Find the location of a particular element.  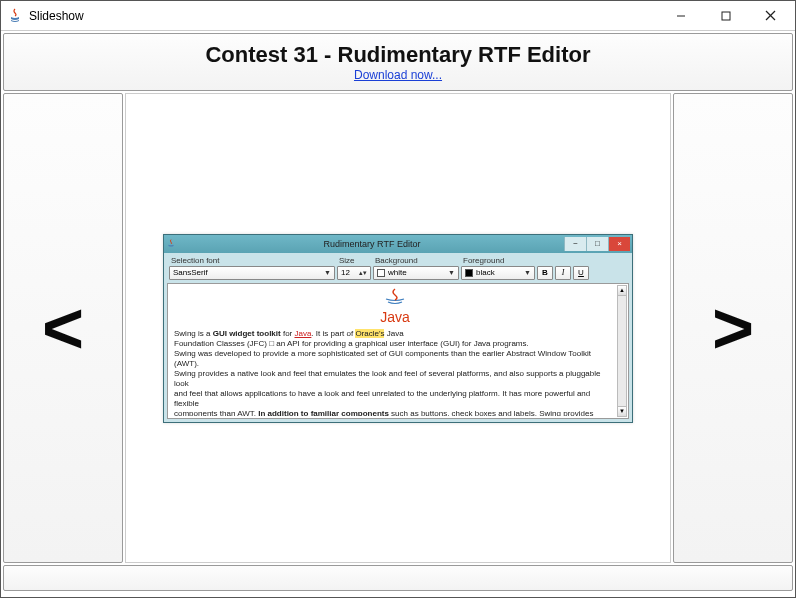

java-steam-icon is located at coordinates (395, 297).